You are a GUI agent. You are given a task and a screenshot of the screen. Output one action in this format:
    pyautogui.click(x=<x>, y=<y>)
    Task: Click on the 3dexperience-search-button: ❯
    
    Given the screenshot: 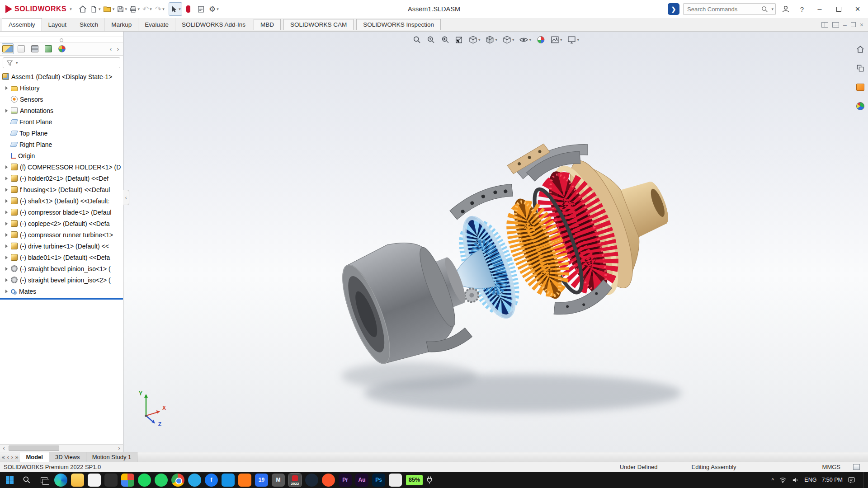 What is the action you would take?
    pyautogui.click(x=674, y=9)
    